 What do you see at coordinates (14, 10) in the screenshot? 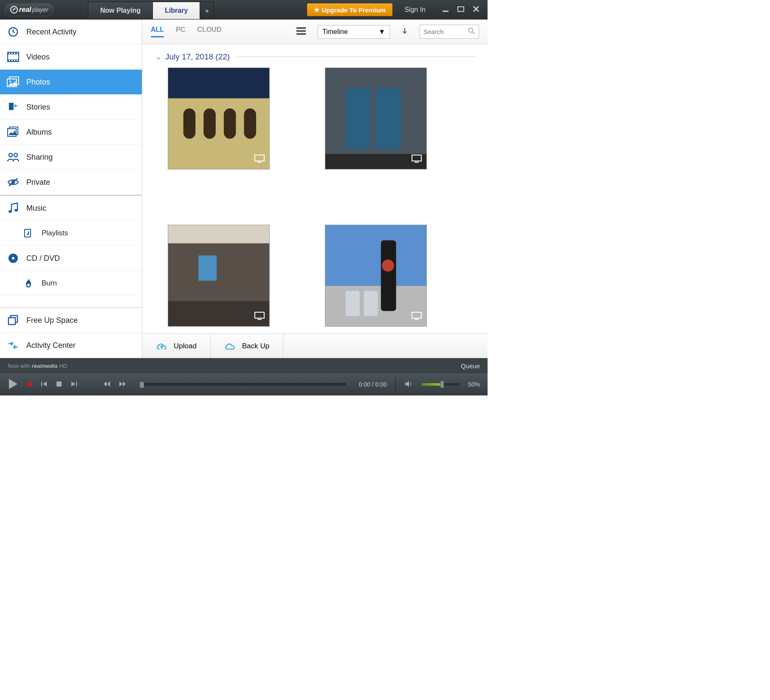
I see `logo-icon` at bounding box center [14, 10].